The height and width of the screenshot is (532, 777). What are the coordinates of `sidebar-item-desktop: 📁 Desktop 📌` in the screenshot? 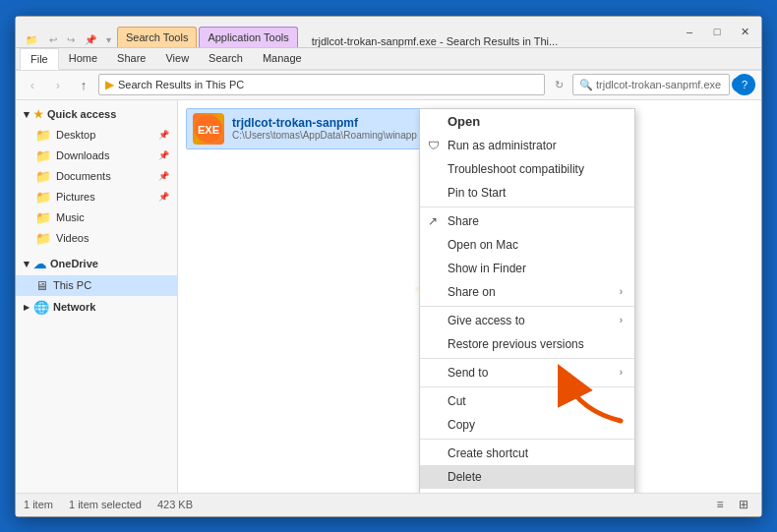 It's located at (96, 136).